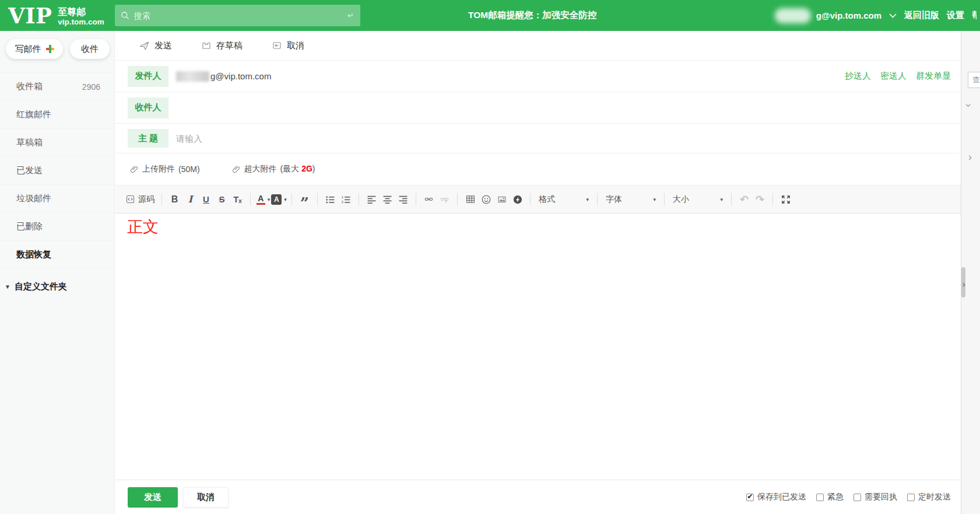  I want to click on bold-button: B, so click(175, 200).